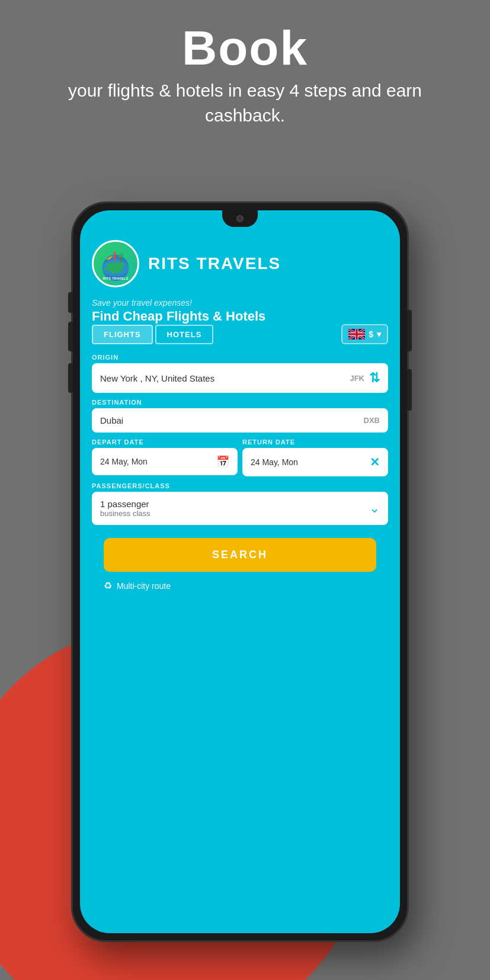 The image size is (490, 980). Describe the element at coordinates (240, 264) in the screenshot. I see `logo-area: RITS TRAVELS RITS TRAVELS` at that location.